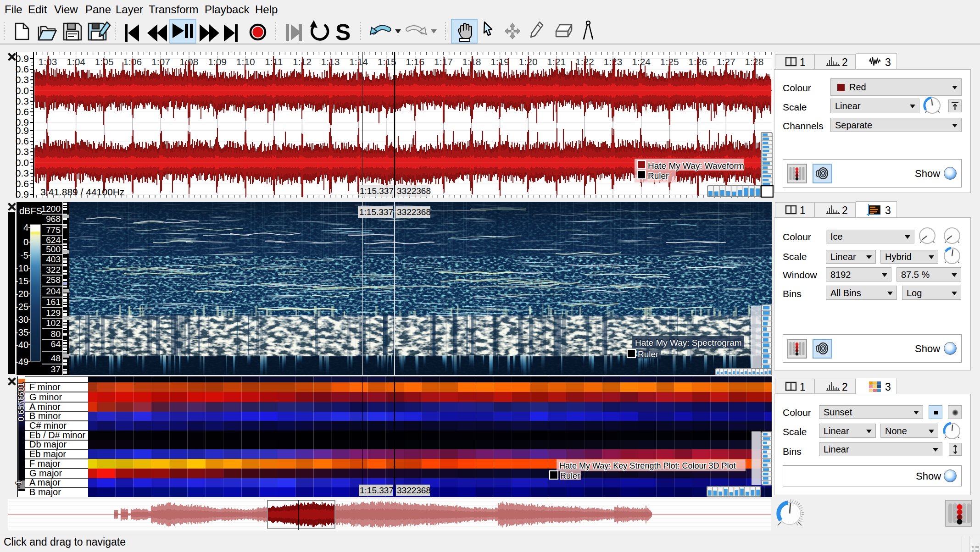 This screenshot has height=552, width=980. Describe the element at coordinates (648, 466) in the screenshot. I see `svg-text:Hate My Way: Key Strength Plot: Hate My Way: Key Strength Plot: Colour 3…` at that location.